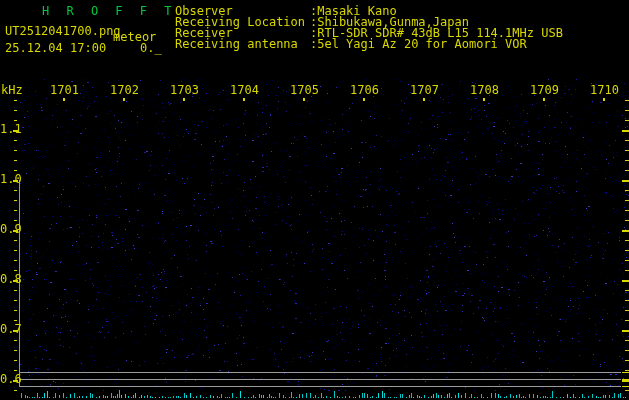  I want to click on y-tick-label: 0.8, so click(11, 280).